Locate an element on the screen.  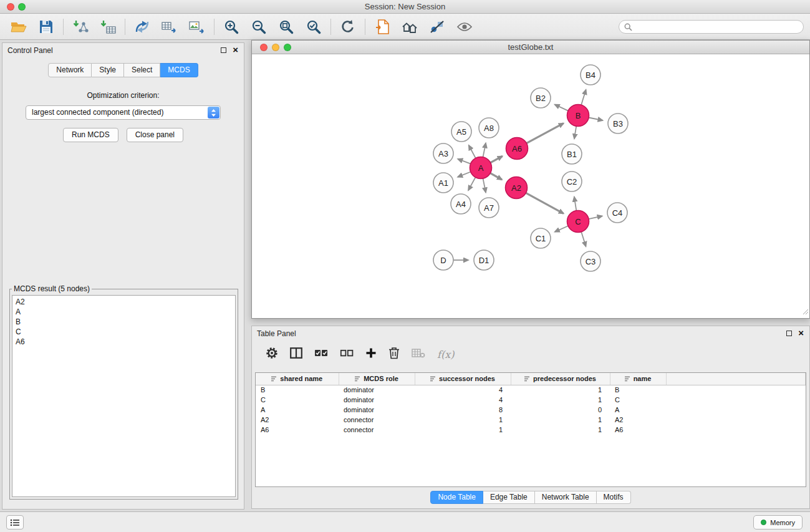
graph-edge-C-C2 is located at coordinates (575, 204).